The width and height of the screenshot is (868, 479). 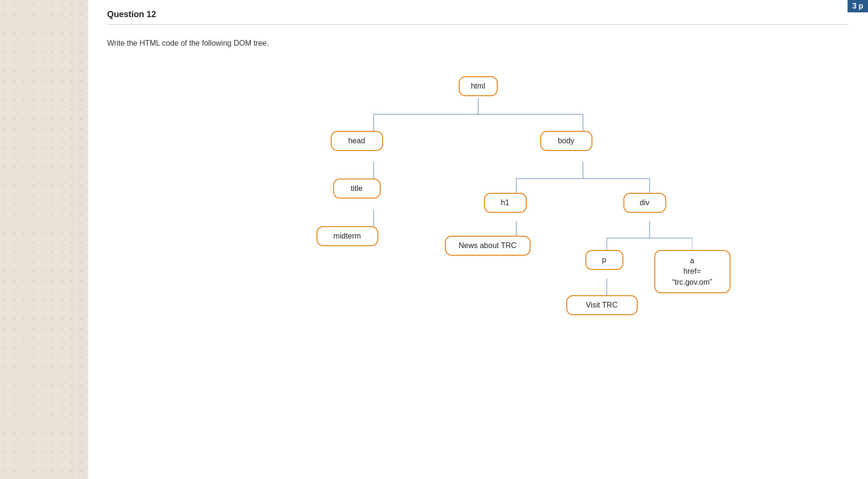 I want to click on node-news: News about TRC, so click(x=488, y=246).